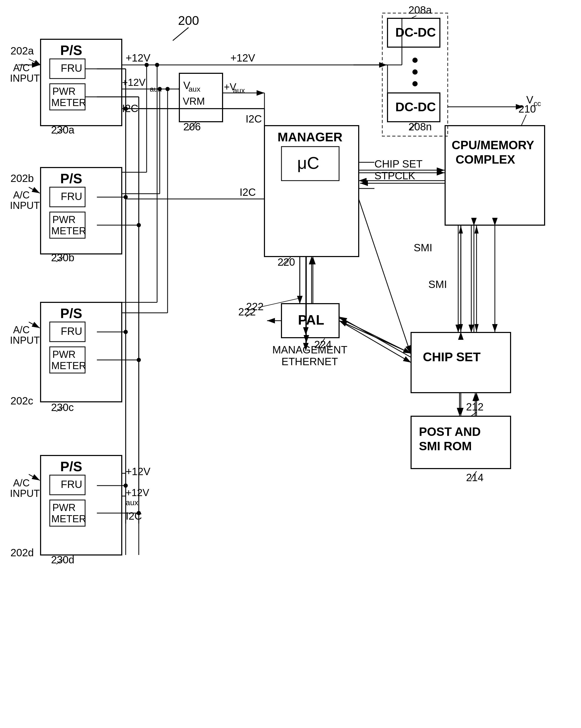  Describe the element at coordinates (22, 553) in the screenshot. I see `ref-202d: 202d` at that location.